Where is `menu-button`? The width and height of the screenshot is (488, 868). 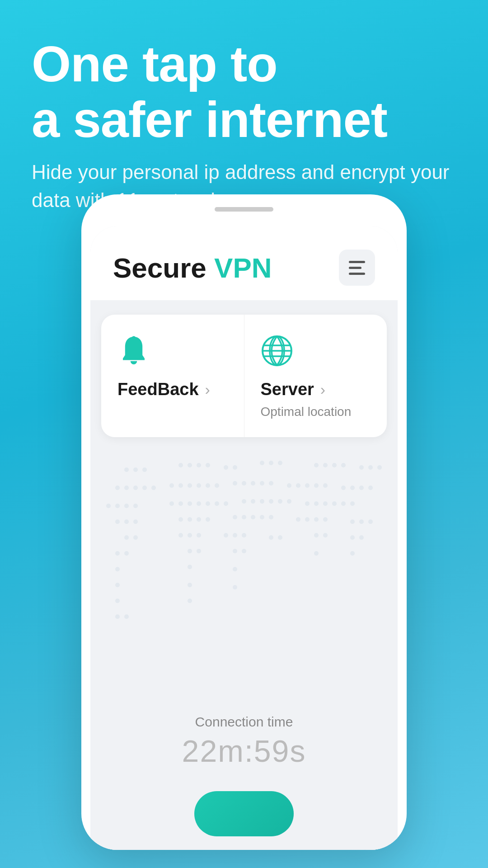
menu-button is located at coordinates (357, 268).